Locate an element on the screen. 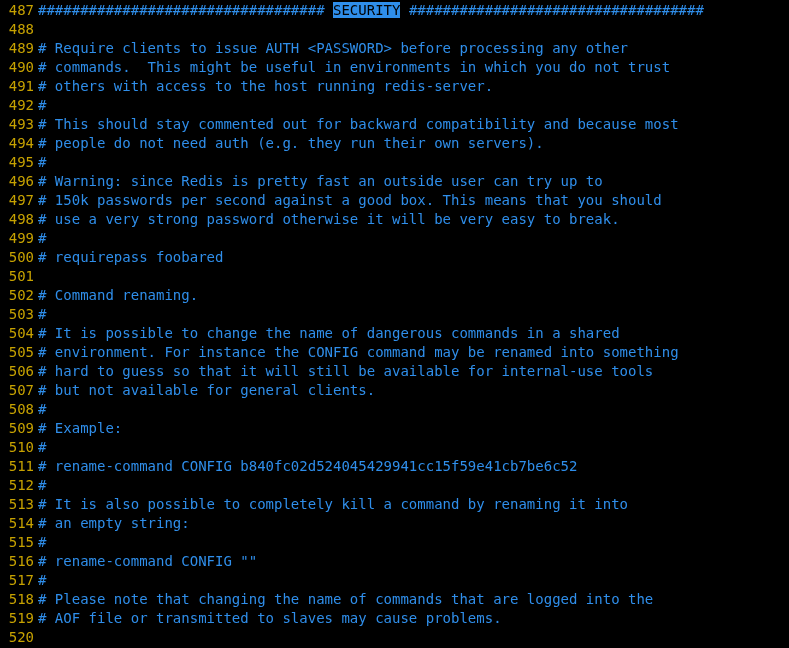 Image resolution: width=789 pixels, height=648 pixels. line-content: # 150k passwords per second against a go… is located at coordinates (350, 200).